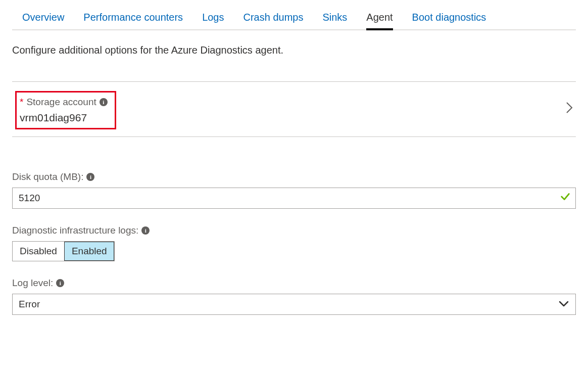 This screenshot has width=588, height=368. What do you see at coordinates (274, 21) in the screenshot?
I see `tab-crash-dumps: Crash dumps` at bounding box center [274, 21].